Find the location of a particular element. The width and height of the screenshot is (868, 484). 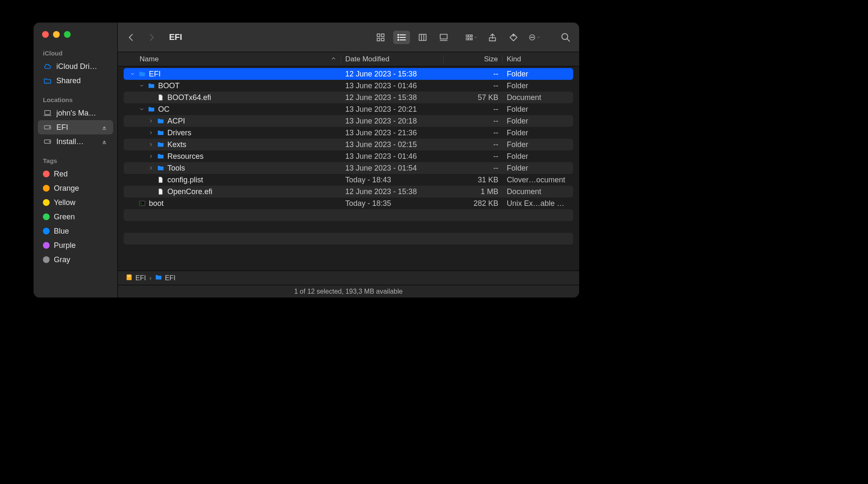

status-bar: 1 of 12 selected, 193,3 MB available is located at coordinates (348, 291).